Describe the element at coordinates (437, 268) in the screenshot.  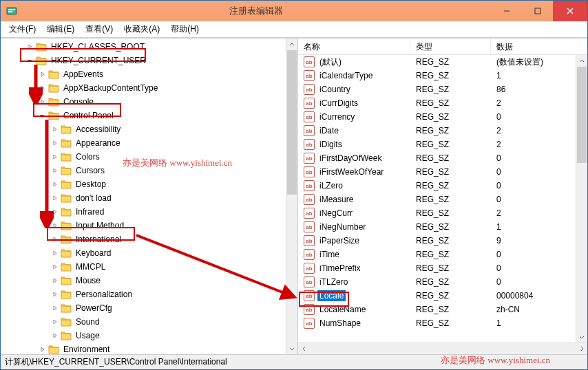
I see `list-row: abiTimePrefixREG_SZ0` at that location.